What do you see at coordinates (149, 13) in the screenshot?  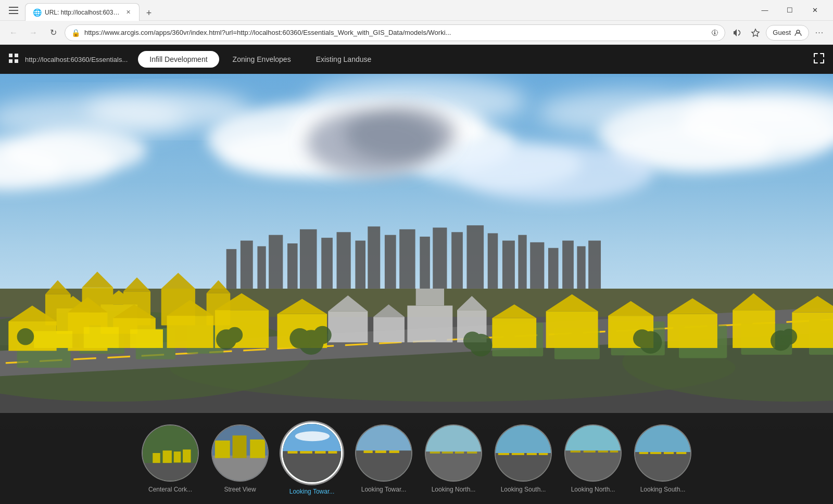 I see `new-tab-button: +` at bounding box center [149, 13].